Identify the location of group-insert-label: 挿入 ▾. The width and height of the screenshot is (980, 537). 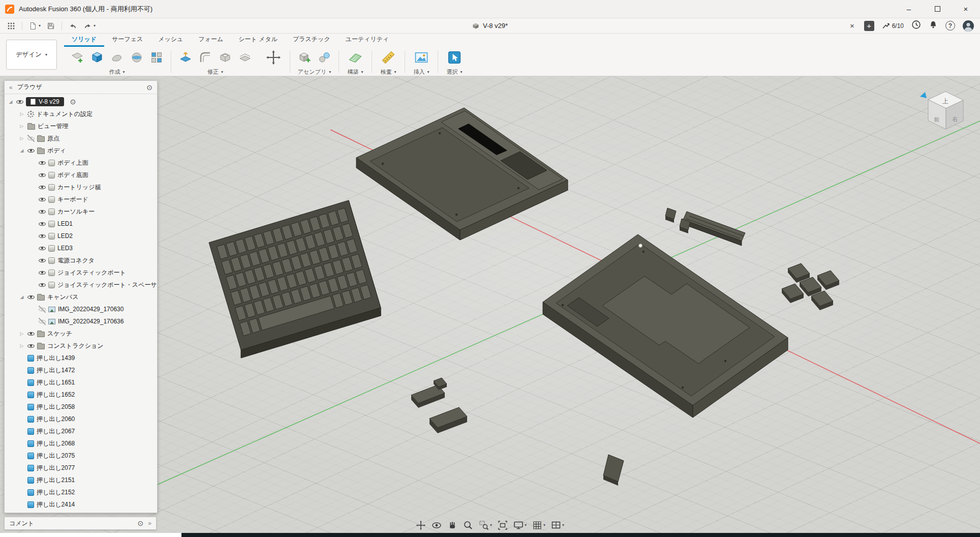
(421, 72).